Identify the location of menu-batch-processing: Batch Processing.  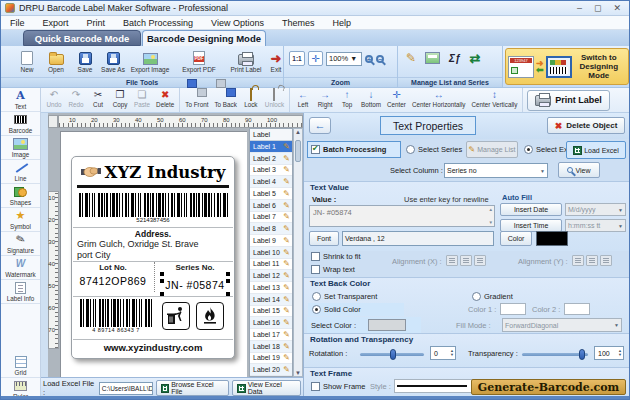
(158, 22).